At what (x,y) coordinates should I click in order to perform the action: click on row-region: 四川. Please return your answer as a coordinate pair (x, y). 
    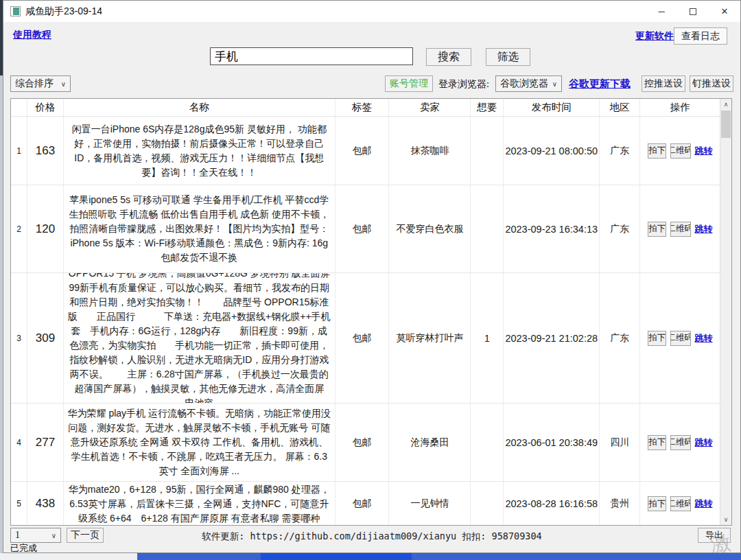
    Looking at the image, I should click on (620, 442).